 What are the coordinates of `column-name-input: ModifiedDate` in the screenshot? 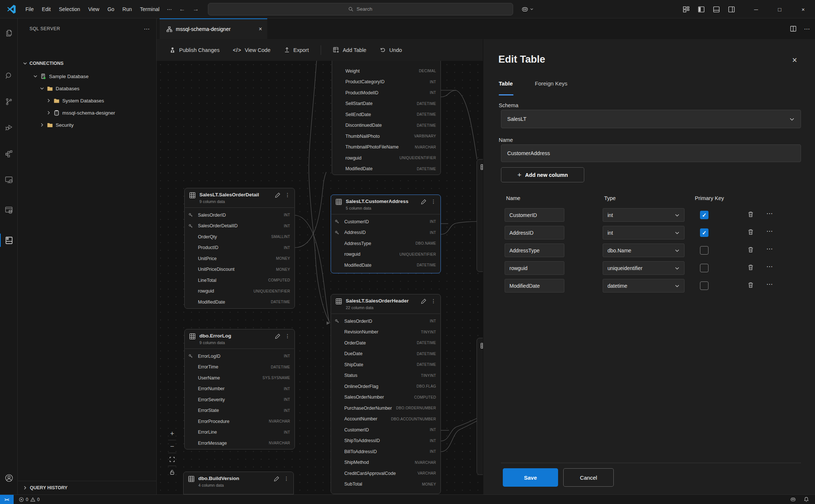 It's located at (534, 286).